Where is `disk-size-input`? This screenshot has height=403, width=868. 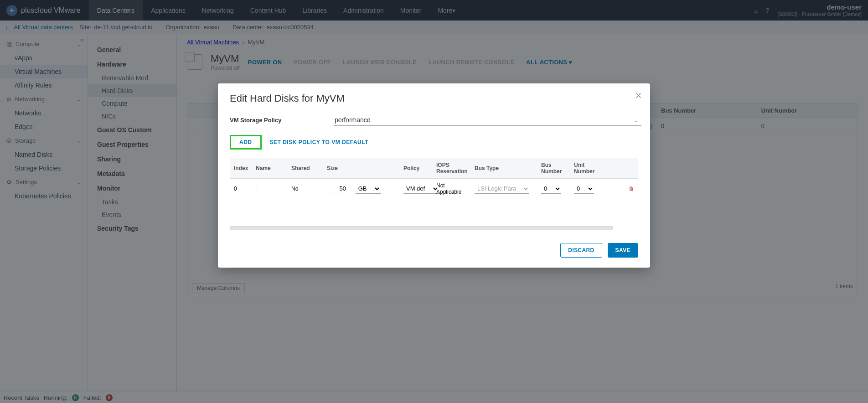
disk-size-input is located at coordinates (337, 189).